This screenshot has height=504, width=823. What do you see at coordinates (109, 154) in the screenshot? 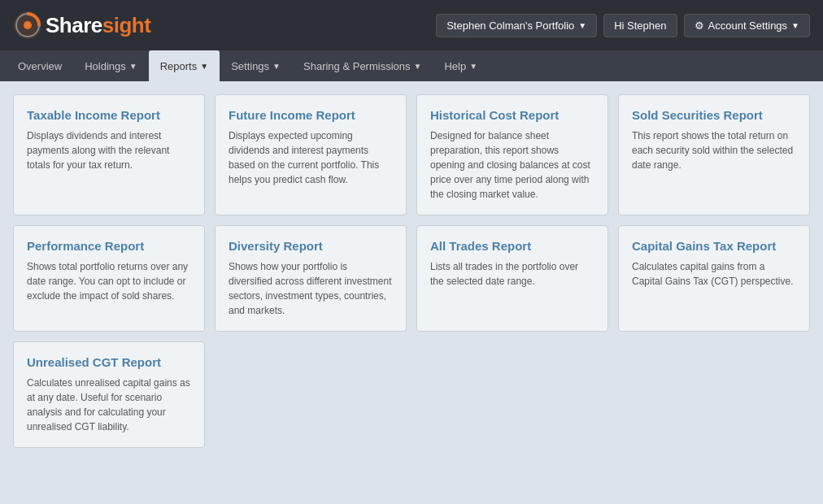
I see `report-card-taxable-income: Taxable Income Report Displays dividends…` at bounding box center [109, 154].